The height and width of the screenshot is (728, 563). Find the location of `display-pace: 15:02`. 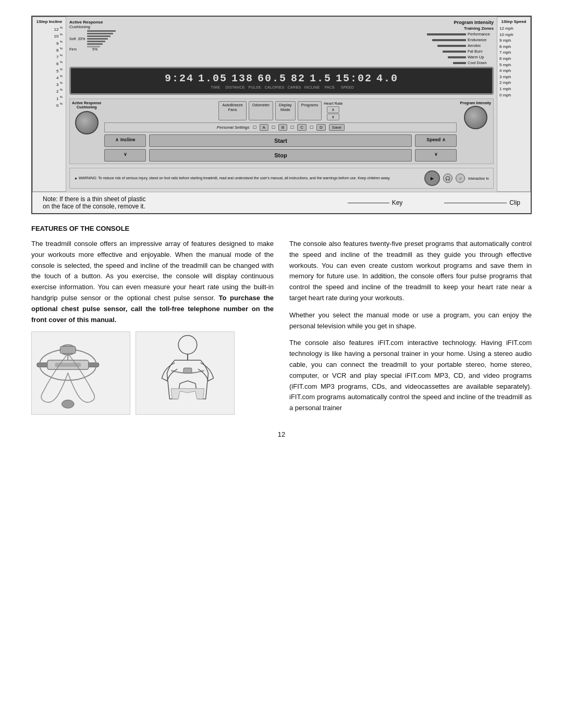

display-pace: 15:02 is located at coordinates (354, 78).